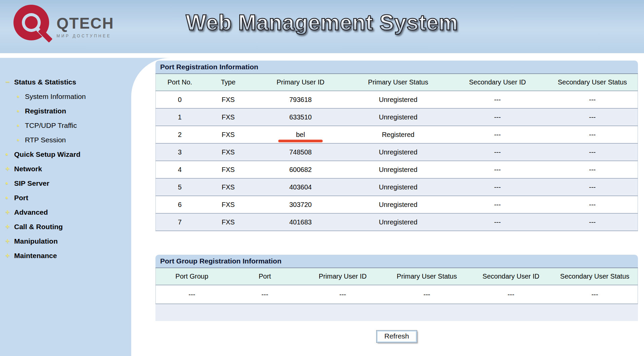 This screenshot has width=644, height=356. Describe the element at coordinates (51, 126) in the screenshot. I see `sidebar-item-label: TCP/UDP Traffic` at that location.